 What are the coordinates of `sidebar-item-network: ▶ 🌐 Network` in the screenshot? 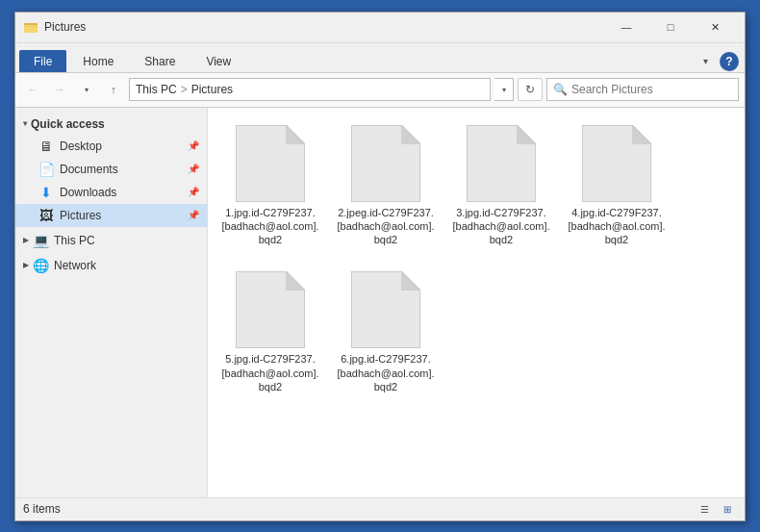 It's located at (112, 266).